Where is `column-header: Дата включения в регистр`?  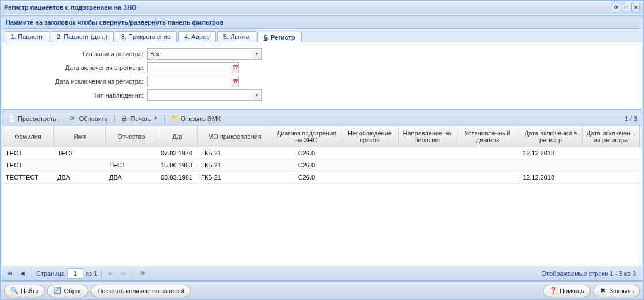 column-header: Дата включения в регистр is located at coordinates (551, 137).